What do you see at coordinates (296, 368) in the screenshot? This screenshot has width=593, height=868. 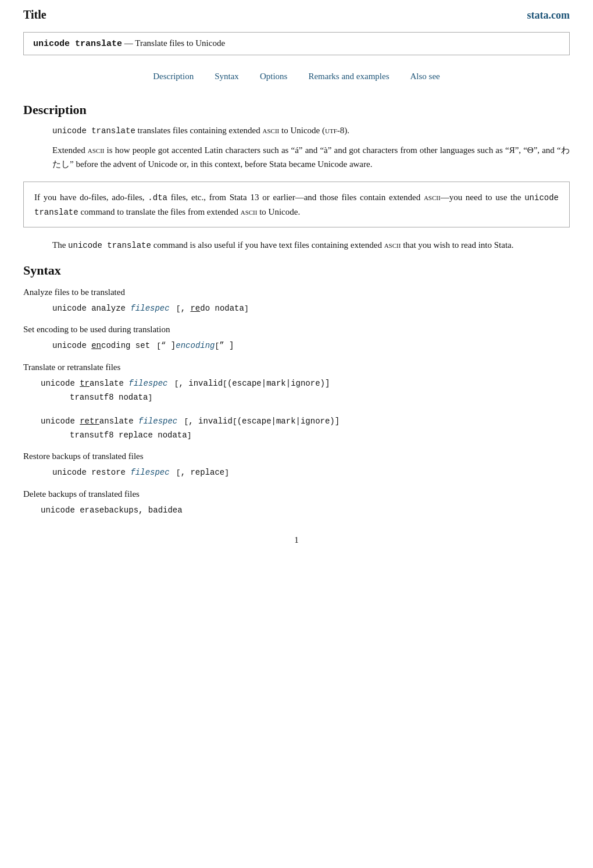 I see `syntax-translate-label: Translate or retranslate files` at bounding box center [296, 368].